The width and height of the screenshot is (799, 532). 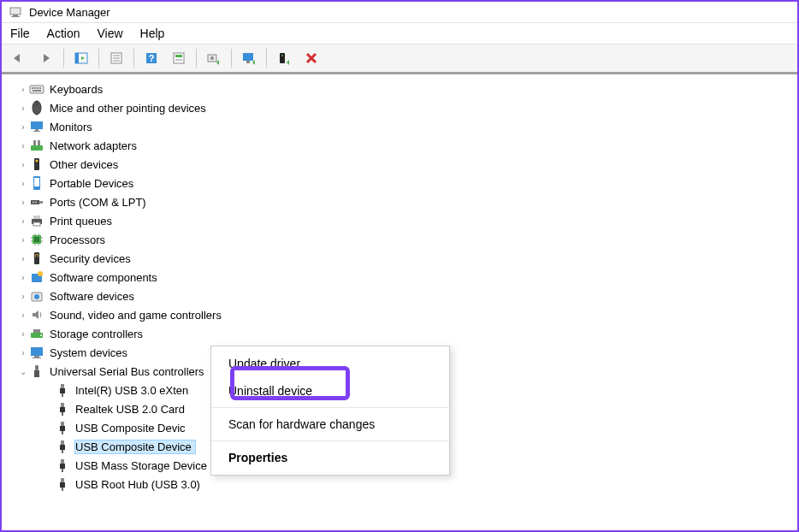 What do you see at coordinates (179, 58) in the screenshot?
I see `action-menu-button` at bounding box center [179, 58].